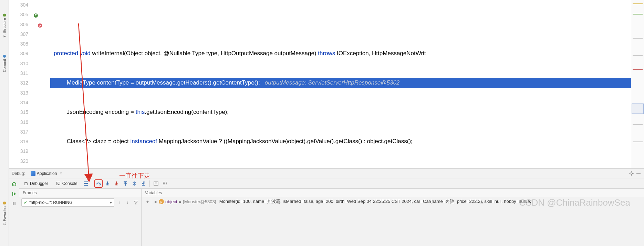 This screenshot has height=246, width=644. I want to click on close-icon: ×, so click(61, 174).